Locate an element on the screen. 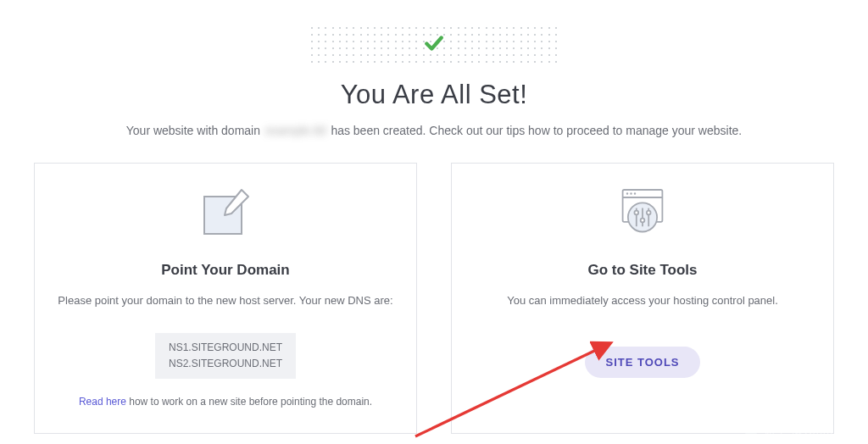 This screenshot has width=868, height=444. site-tools-icon is located at coordinates (643, 213).